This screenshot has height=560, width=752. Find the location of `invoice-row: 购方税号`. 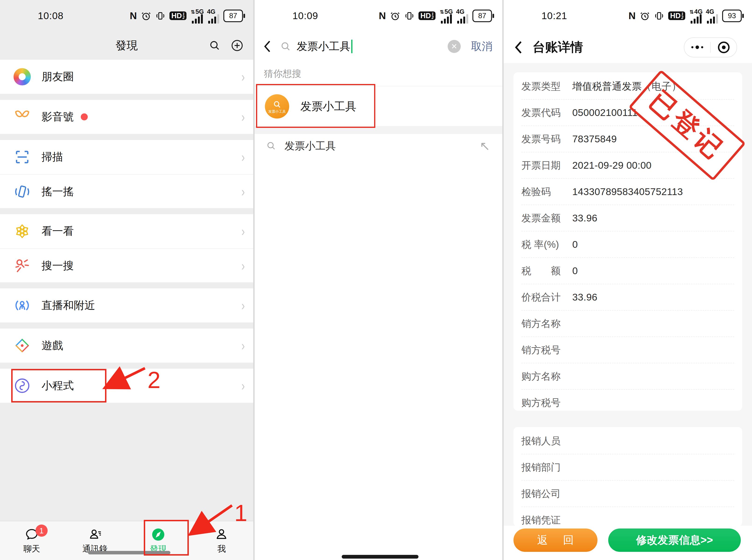

invoice-row: 购方税号 is located at coordinates (628, 403).